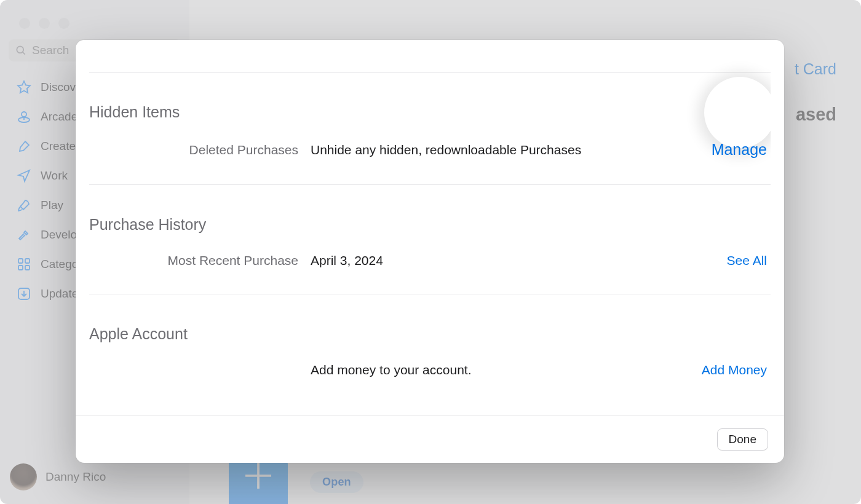 Image resolution: width=861 pixels, height=504 pixels. Describe the element at coordinates (44, 23) in the screenshot. I see `minimize-dot-icon` at that location.